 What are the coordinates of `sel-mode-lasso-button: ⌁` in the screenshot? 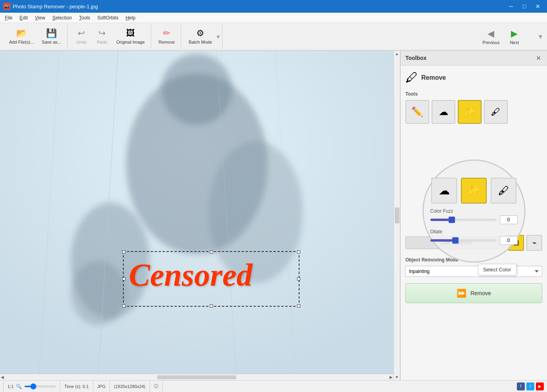 It's located at (534, 243).